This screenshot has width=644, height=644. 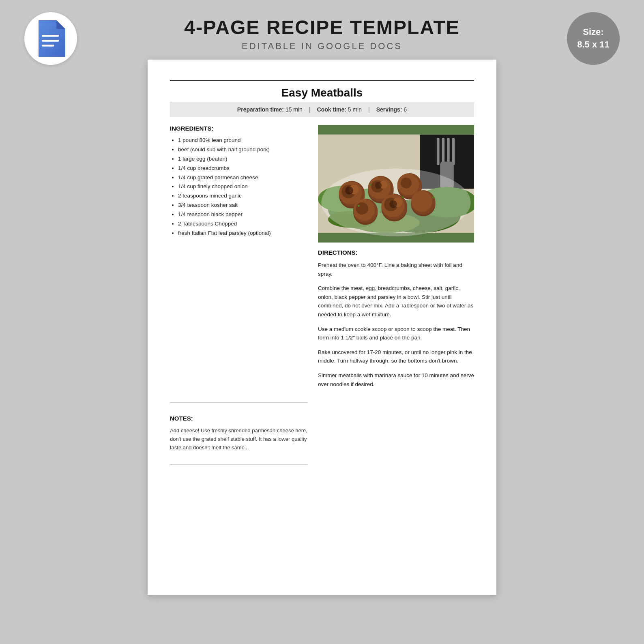 I want to click on prep-time: Preparation time: 15 min, so click(x=270, y=109).